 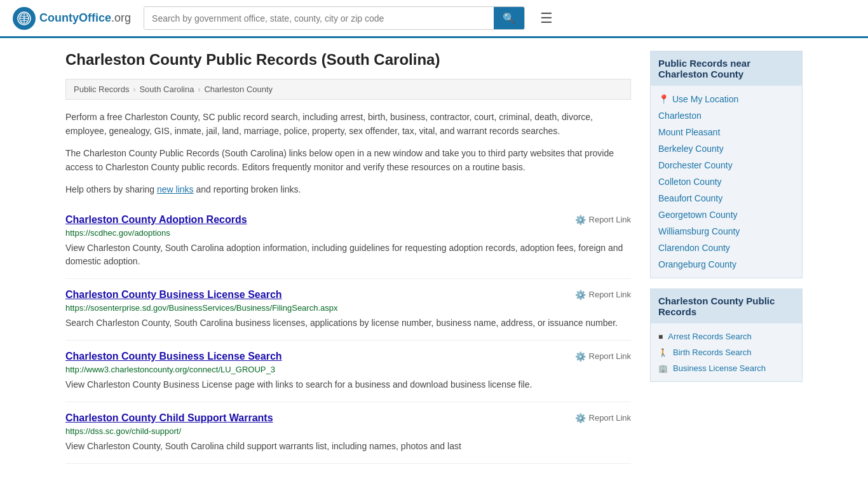 I want to click on report-link-2: ⚙️ Report Link, so click(x=603, y=356).